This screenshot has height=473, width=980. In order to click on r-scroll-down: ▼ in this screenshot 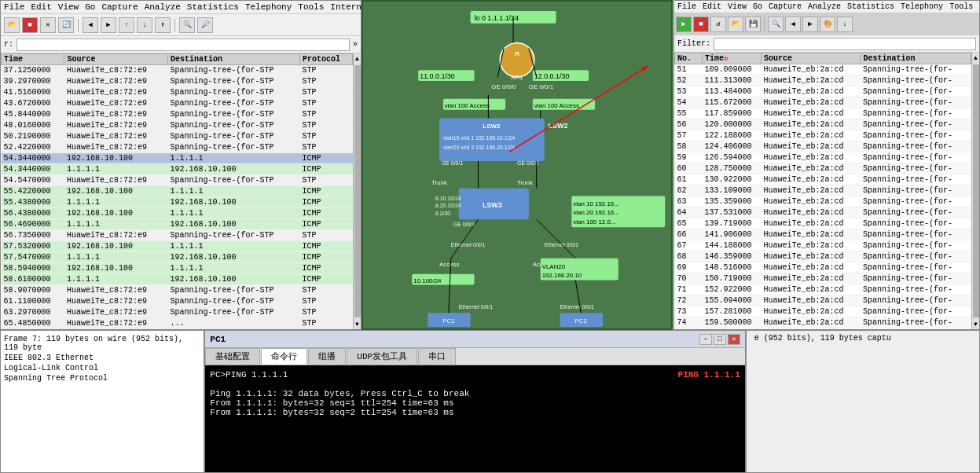, I will do `click(976, 324)`.